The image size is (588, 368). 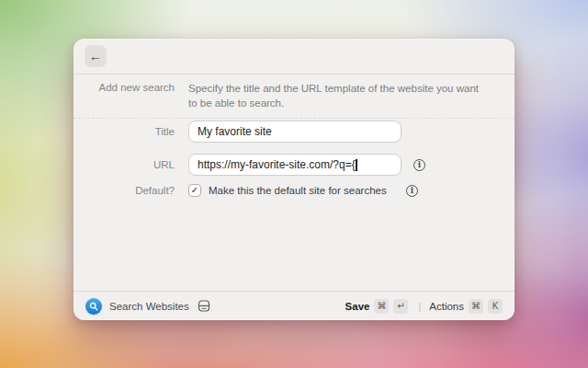 What do you see at coordinates (235, 132) in the screenshot?
I see `title-input-value: My favorite site` at bounding box center [235, 132].